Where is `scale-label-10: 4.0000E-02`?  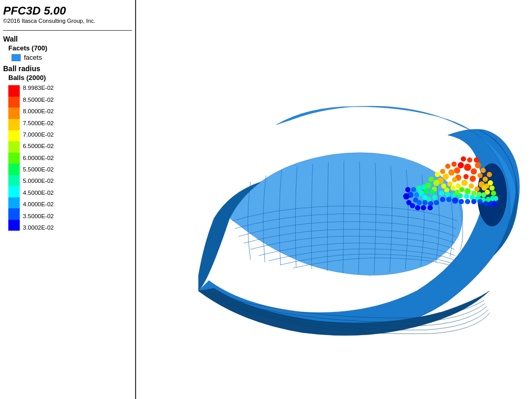
scale-label-10: 4.0000E-02 is located at coordinates (38, 205).